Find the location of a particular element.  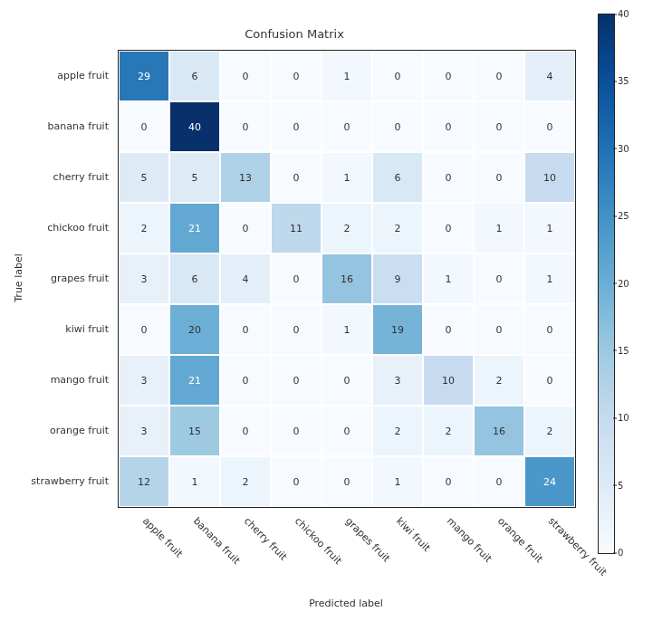

colorbar-ticks: 0510152025303540 is located at coordinates (636, 282).